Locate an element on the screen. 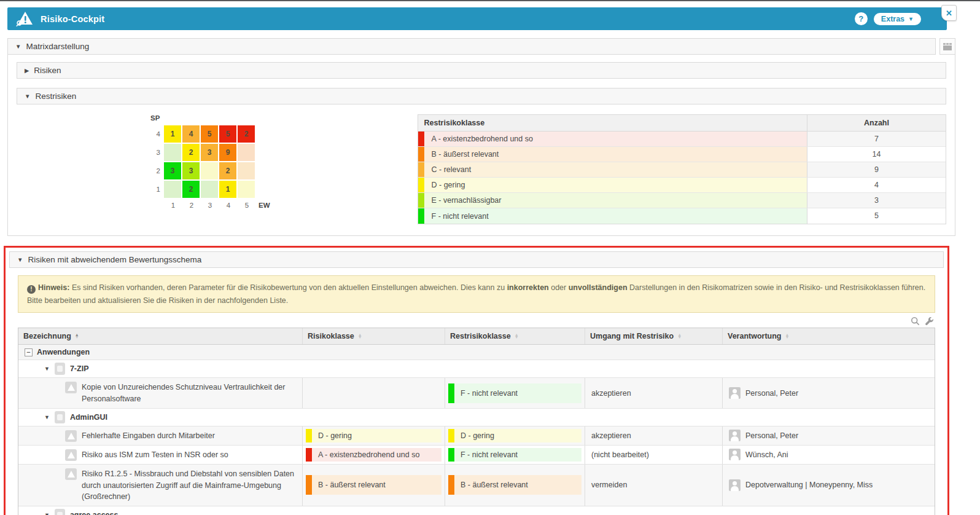  restrisikoklasse-cell: B - äußerst relevant is located at coordinates (515, 486).